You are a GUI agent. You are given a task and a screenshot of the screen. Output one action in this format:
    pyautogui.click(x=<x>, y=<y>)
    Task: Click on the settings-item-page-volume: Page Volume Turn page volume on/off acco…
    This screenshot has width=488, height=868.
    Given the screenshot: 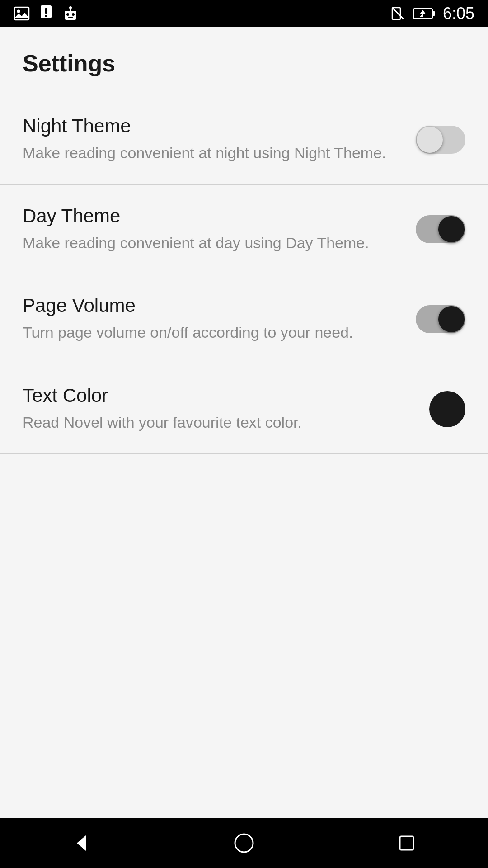 What is the action you would take?
    pyautogui.click(x=244, y=319)
    